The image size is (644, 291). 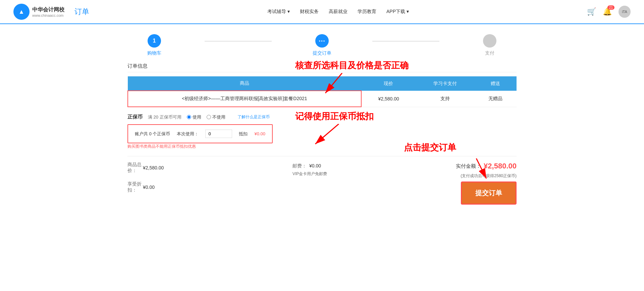 What do you see at coordinates (189, 117) in the screenshot?
I see `radio-use-input` at bounding box center [189, 117].